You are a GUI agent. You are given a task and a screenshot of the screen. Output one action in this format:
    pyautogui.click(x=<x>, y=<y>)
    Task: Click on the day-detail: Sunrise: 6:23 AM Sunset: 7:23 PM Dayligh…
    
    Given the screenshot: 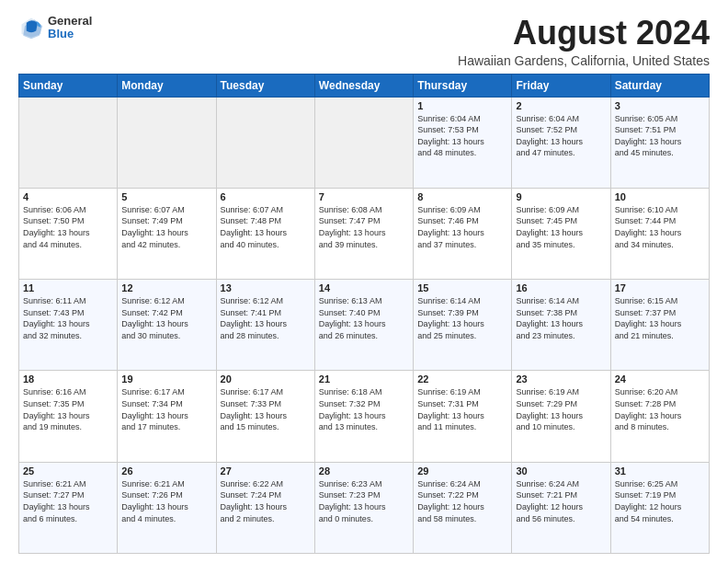 What is the action you would take?
    pyautogui.click(x=364, y=501)
    